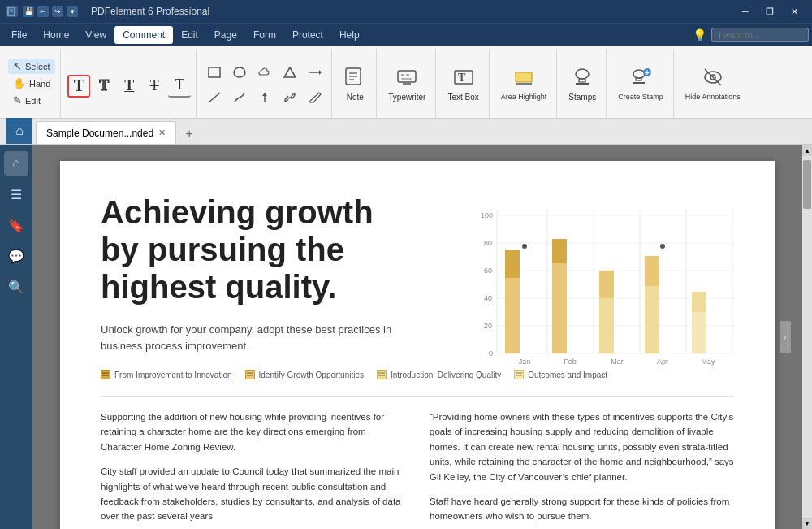  Describe the element at coordinates (463, 98) in the screenshot. I see `textbox-label: Text Box` at that location.